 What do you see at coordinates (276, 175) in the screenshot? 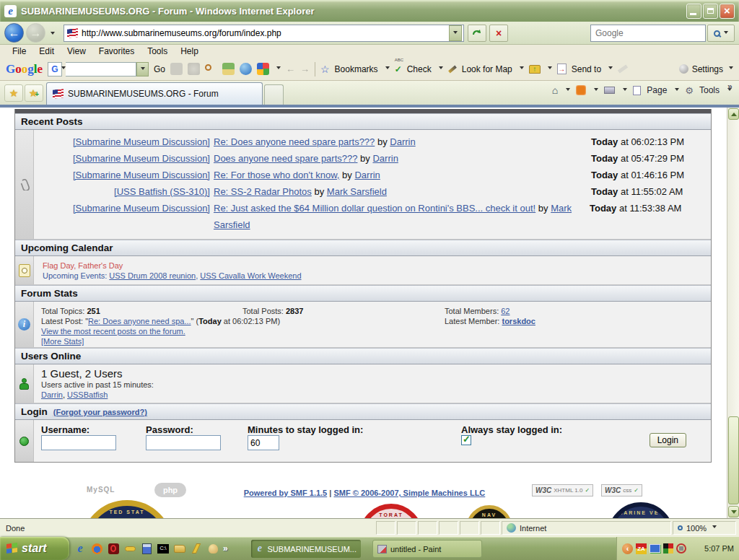
I see `topic-link: Re: For those who don't know,` at bounding box center [276, 175].